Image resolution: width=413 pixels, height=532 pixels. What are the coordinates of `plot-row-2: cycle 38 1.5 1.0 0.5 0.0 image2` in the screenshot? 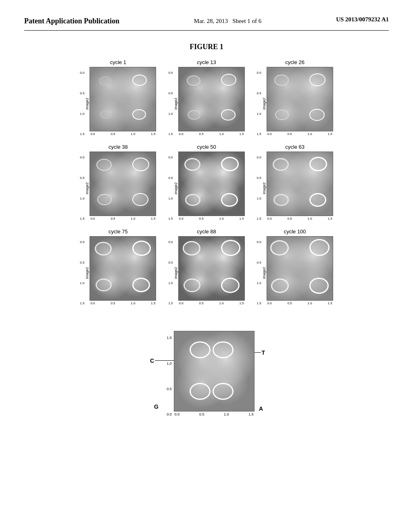 It's located at (206, 182).